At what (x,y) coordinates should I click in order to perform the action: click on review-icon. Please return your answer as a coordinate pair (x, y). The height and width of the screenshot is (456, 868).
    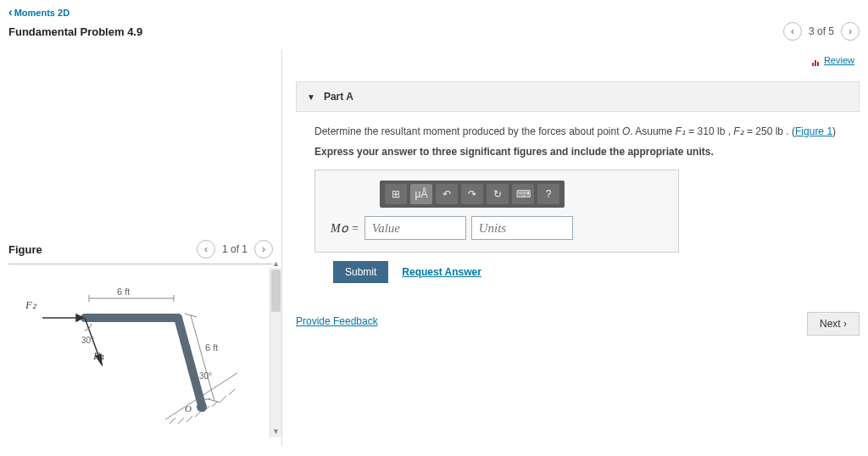
    Looking at the image, I should click on (815, 58).